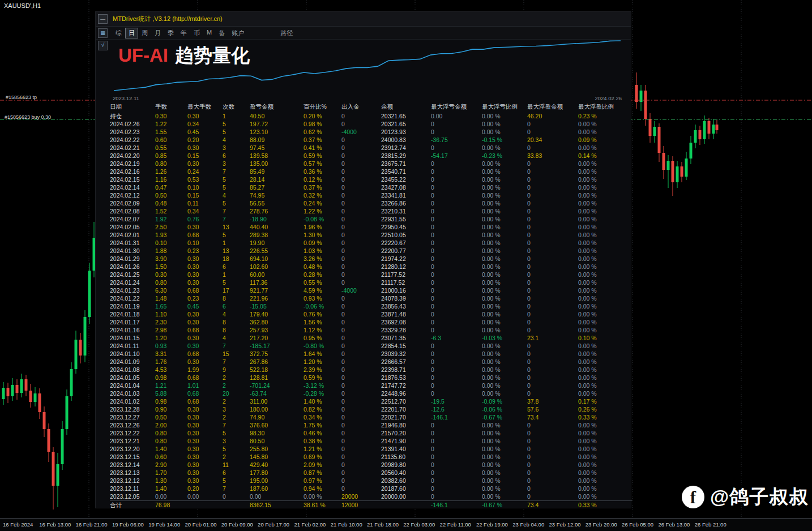  Describe the element at coordinates (236, 441) in the screenshot. I see `table-cell: 3` at that location.